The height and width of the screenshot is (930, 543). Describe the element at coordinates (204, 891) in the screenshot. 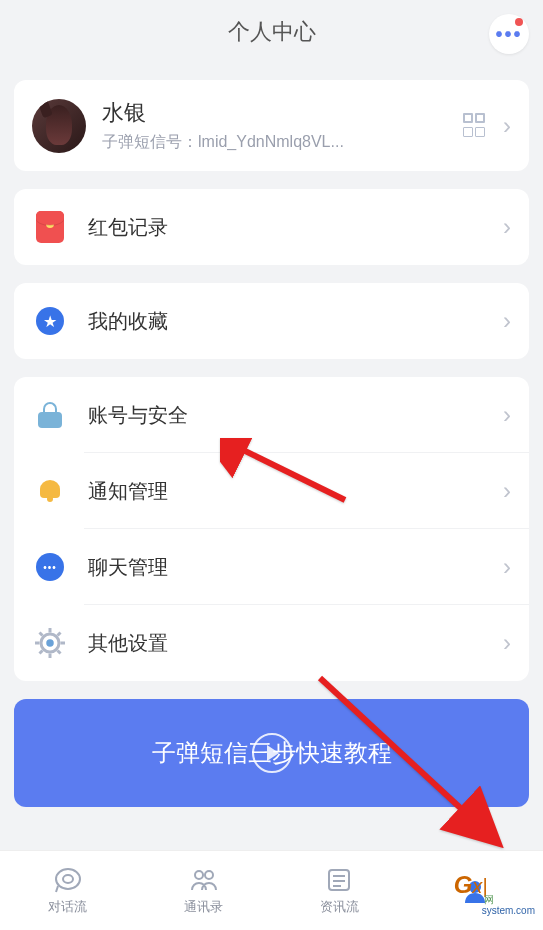

I see `tab-contacts: 通讯录` at that location.